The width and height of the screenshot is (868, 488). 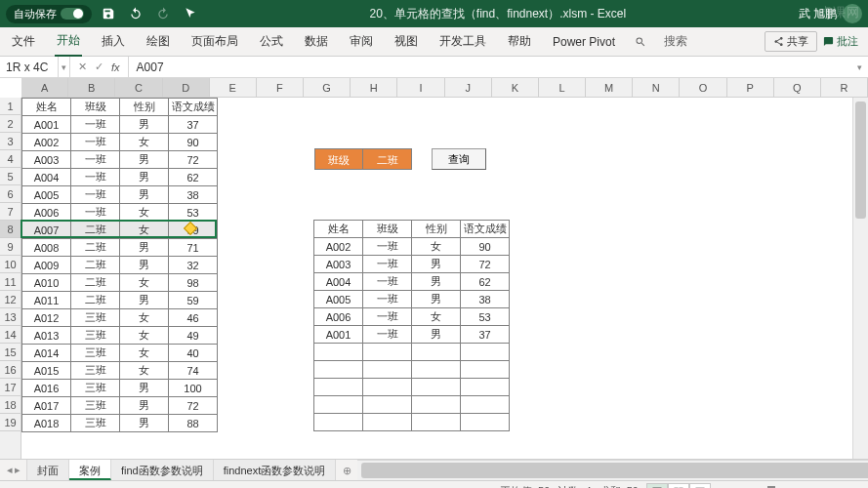 What do you see at coordinates (92, 88) in the screenshot?
I see `column-header: B` at bounding box center [92, 88].